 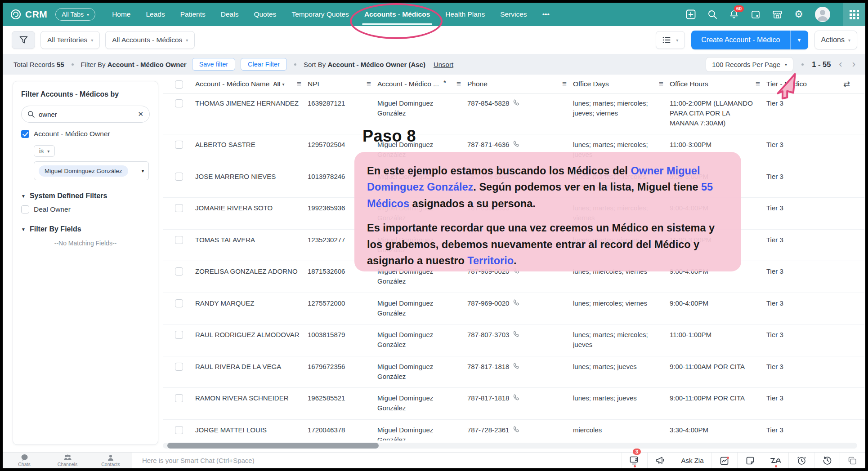 I want to click on tab-temporary-quotes: Temporary Quotes, so click(x=320, y=14).